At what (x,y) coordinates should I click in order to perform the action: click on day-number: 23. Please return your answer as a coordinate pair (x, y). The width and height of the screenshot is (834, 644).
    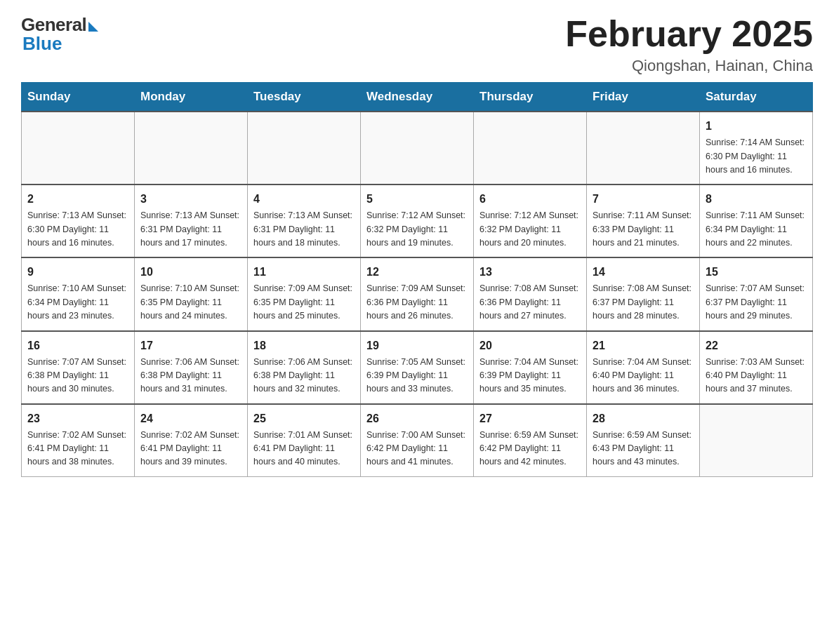
    Looking at the image, I should click on (78, 419).